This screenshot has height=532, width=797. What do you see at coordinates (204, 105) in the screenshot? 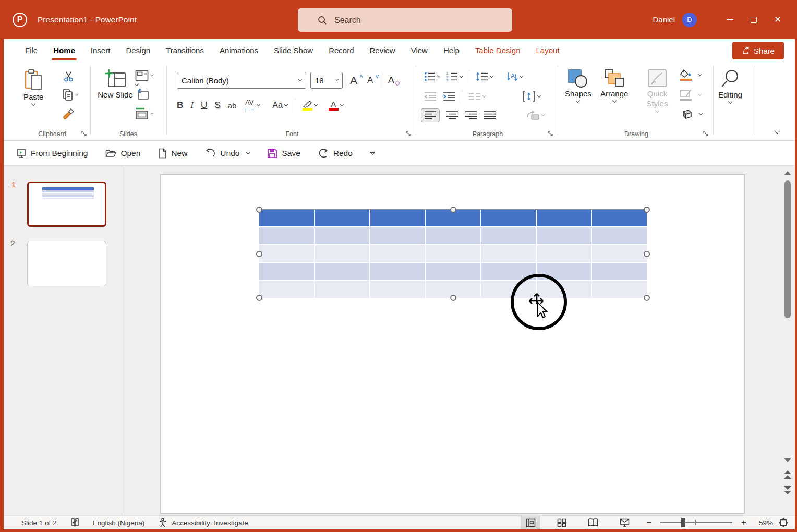
I see `underline-button: U` at bounding box center [204, 105].